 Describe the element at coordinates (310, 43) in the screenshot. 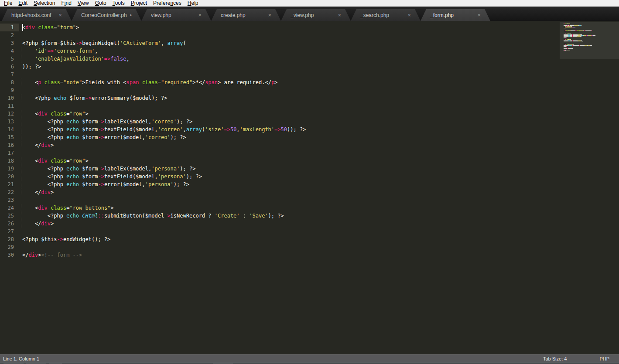

I see `code-line: 3<?php $form=$this->beginWidget('CActive…` at that location.